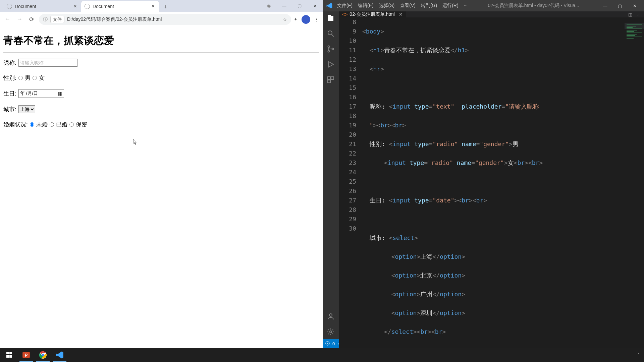 Image resolution: width=644 pixels, height=362 pixels. I want to click on tray-chevron-up-icon: ˄, so click(639, 355).